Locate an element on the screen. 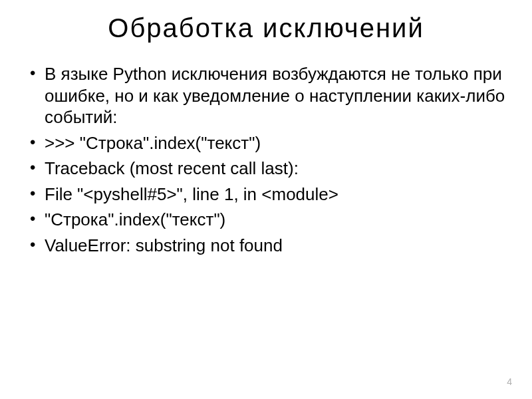 This screenshot has height=399, width=532. page-number: 4 is located at coordinates (509, 382).